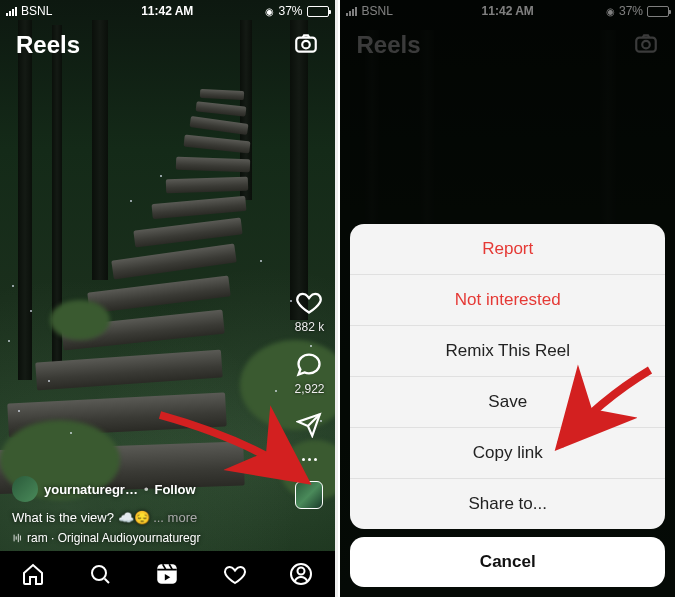 The image size is (675, 597). Describe the element at coordinates (168, 11) in the screenshot. I see `status-bar: BSNL 11:42 AM ◉ 37%` at that location.